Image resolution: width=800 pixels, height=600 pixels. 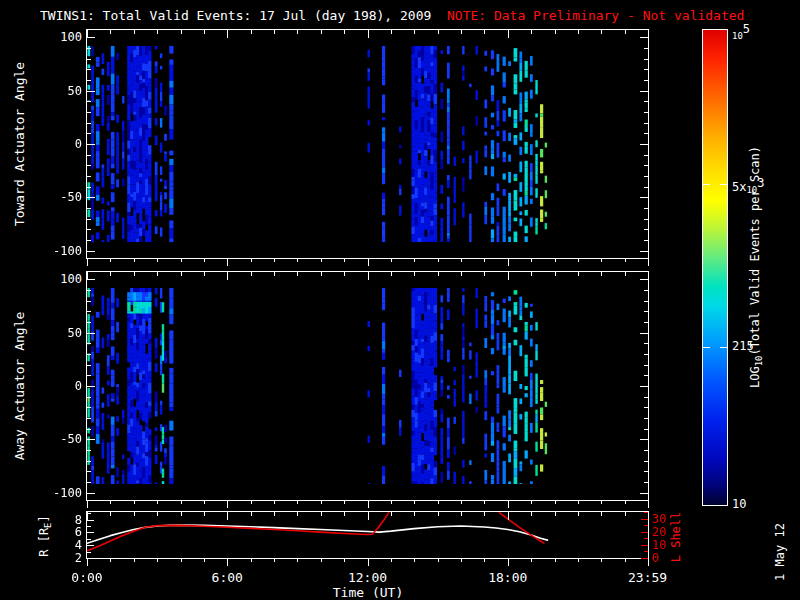 I want to click on title-main: TWINS1: Total Valid Events: 17 Jul (day …, so click(x=236, y=16).